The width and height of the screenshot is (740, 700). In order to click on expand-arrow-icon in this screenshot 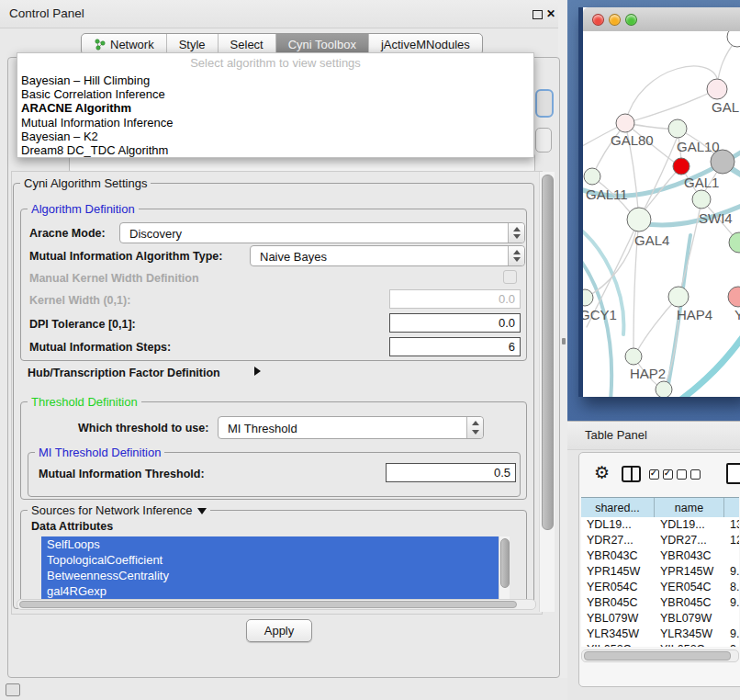, I will do `click(257, 371)`.